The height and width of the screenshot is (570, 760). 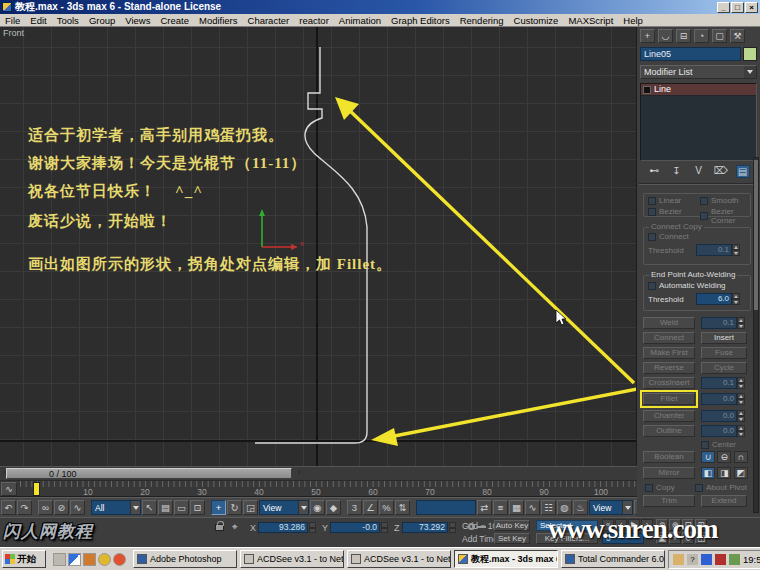 I want to click on make-first-button: Make First, so click(x=669, y=353).